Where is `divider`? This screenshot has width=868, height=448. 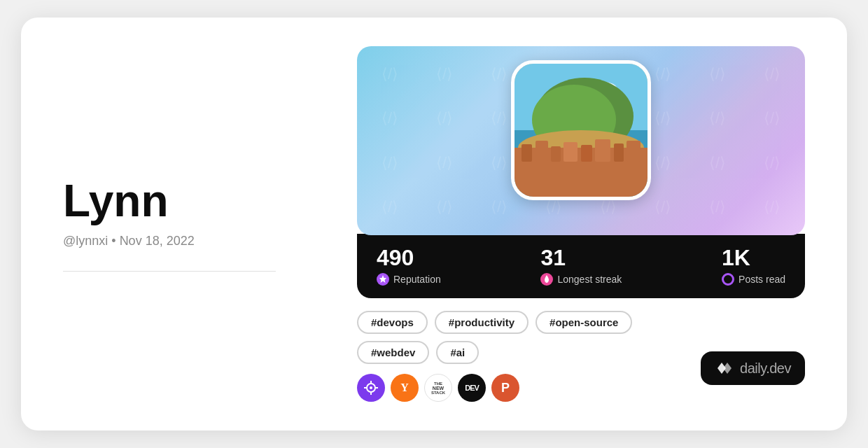
divider is located at coordinates (169, 272).